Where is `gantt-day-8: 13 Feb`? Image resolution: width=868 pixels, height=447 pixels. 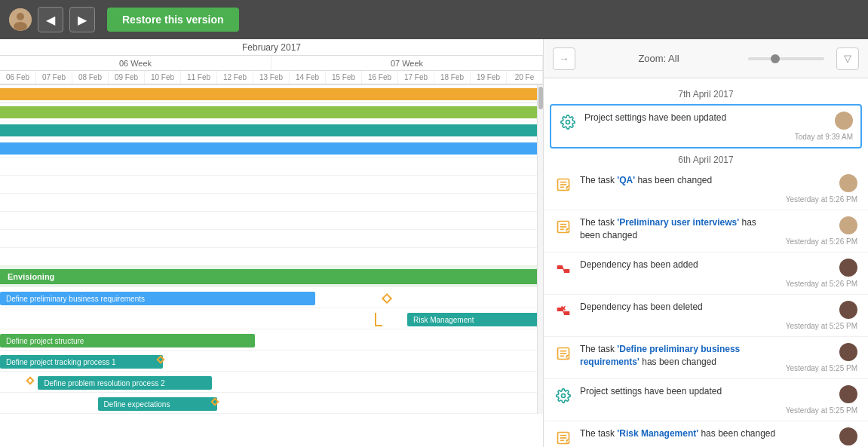
gantt-day-8: 13 Feb is located at coordinates (271, 77).